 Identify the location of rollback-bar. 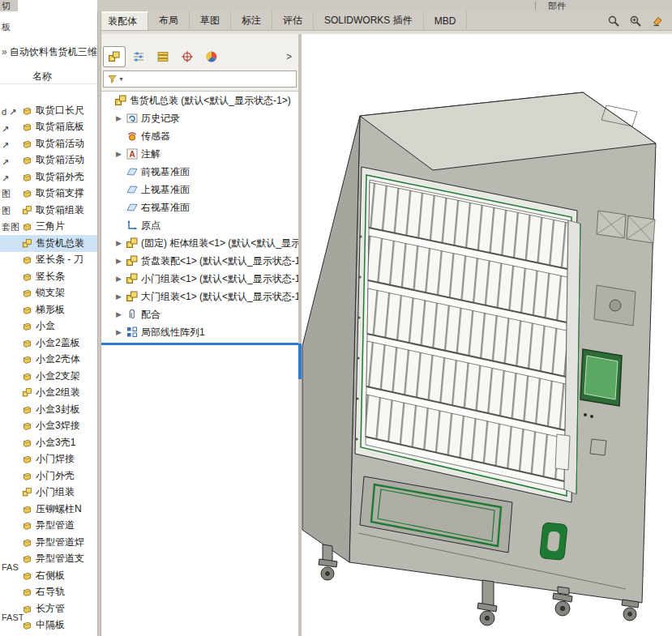
(199, 344).